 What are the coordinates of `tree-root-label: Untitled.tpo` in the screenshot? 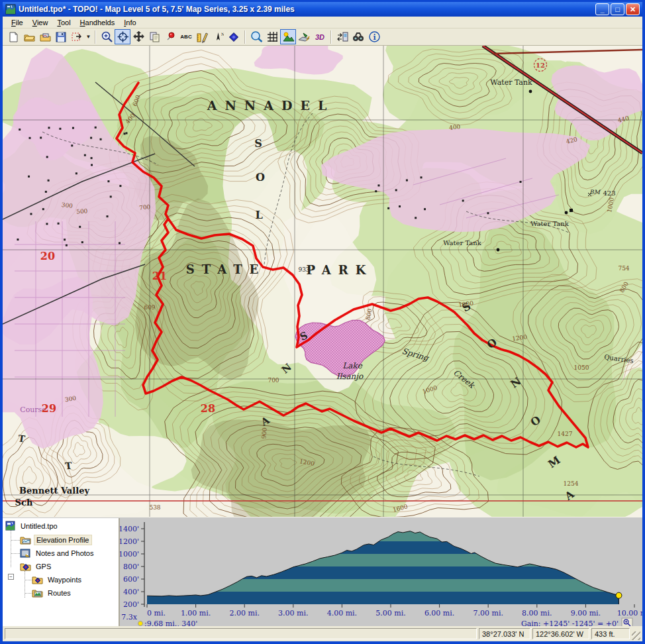 It's located at (39, 526).